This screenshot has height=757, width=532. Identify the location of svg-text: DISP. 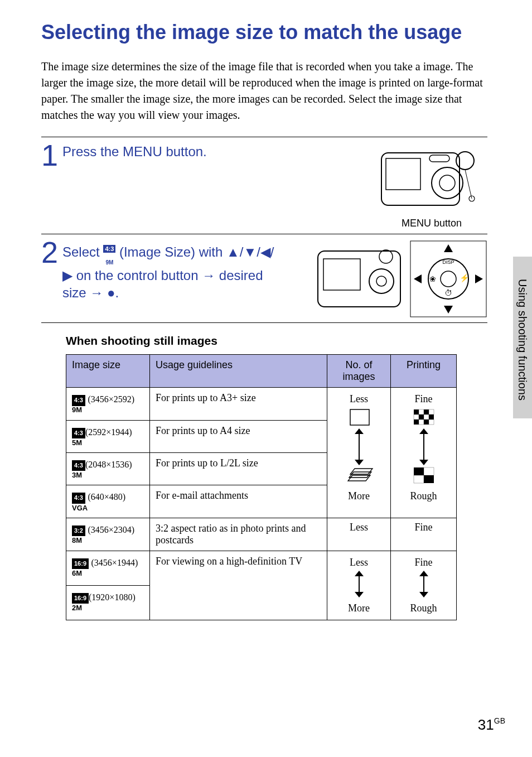
(448, 262).